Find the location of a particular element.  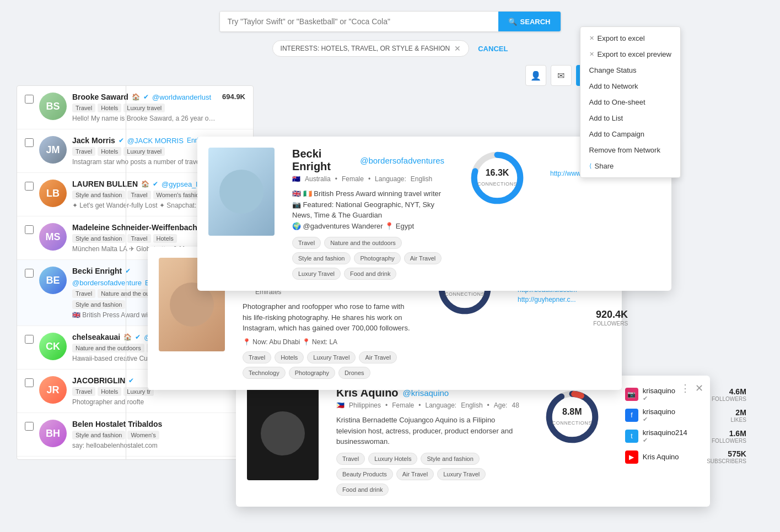

search-button-label: SEARCH is located at coordinates (536, 22).